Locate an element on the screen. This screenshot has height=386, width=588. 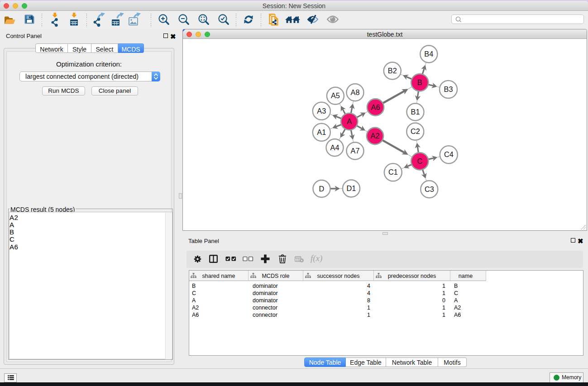
svg-text: A4 is located at coordinates (335, 148).